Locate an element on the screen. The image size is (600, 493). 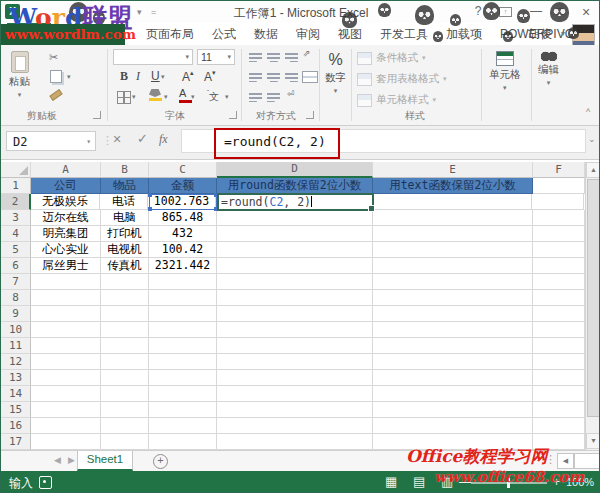
cell-E4 is located at coordinates (453, 234).